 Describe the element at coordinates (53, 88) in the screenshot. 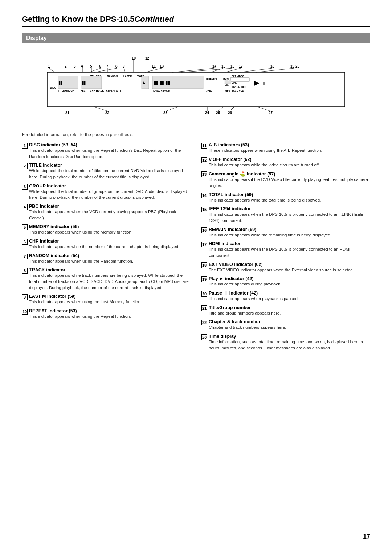

I see `svg-text: DISC` at that location.